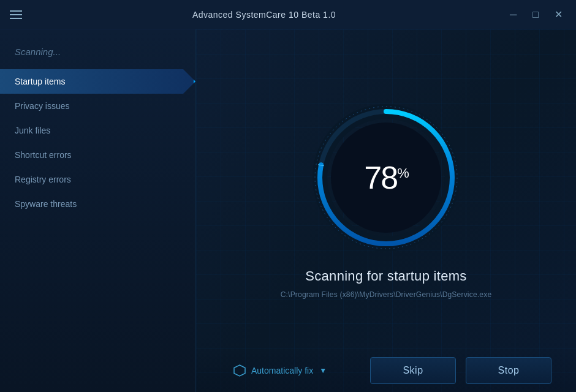 The image size is (576, 392). What do you see at coordinates (98, 179) in the screenshot?
I see `sidebar-item-registry-errors: Registry errors` at bounding box center [98, 179].